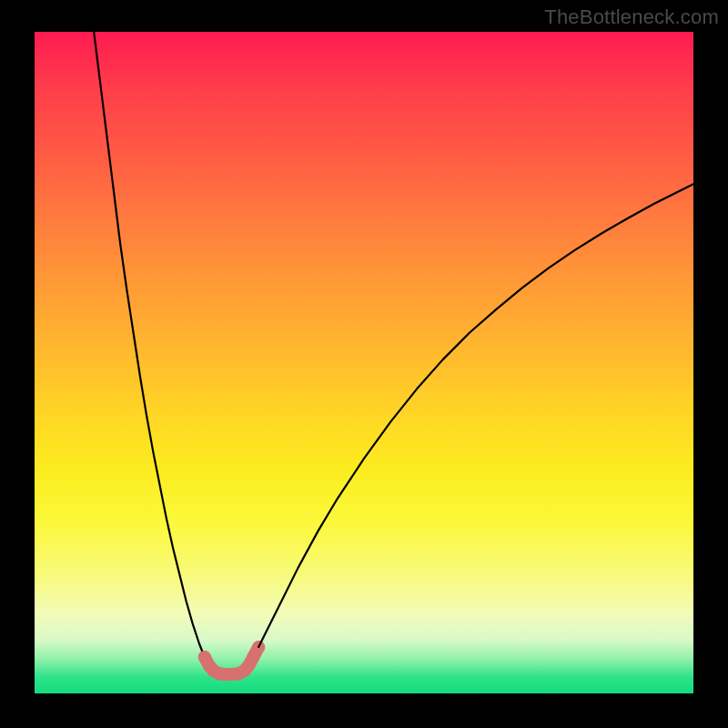 The image size is (728, 728). What do you see at coordinates (149, 344) in the screenshot?
I see `left-branch-path` at bounding box center [149, 344].